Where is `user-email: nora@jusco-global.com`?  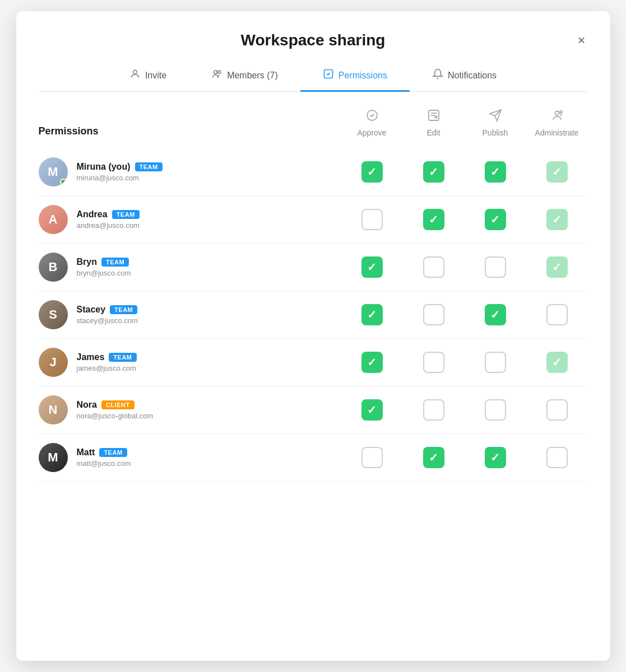
user-email: nora@jusco-global.com is located at coordinates (115, 416).